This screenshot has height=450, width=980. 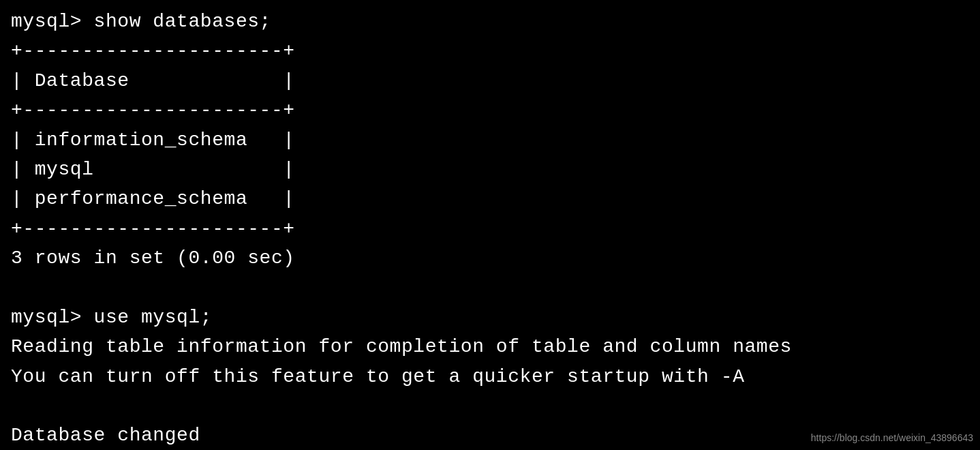 What do you see at coordinates (490, 50) in the screenshot?
I see `line-2: +----------------------+` at bounding box center [490, 50].